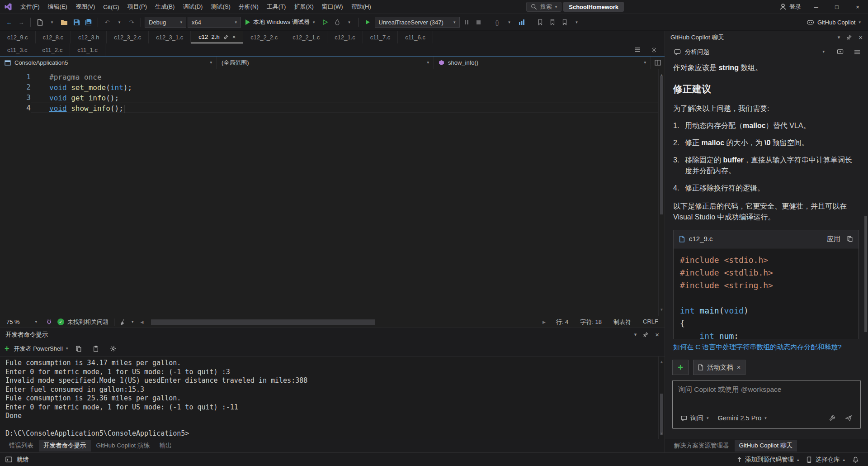 The height and width of the screenshot is (466, 868). What do you see at coordinates (18, 50) in the screenshot?
I see `document-tab: c11_3.c` at bounding box center [18, 50].